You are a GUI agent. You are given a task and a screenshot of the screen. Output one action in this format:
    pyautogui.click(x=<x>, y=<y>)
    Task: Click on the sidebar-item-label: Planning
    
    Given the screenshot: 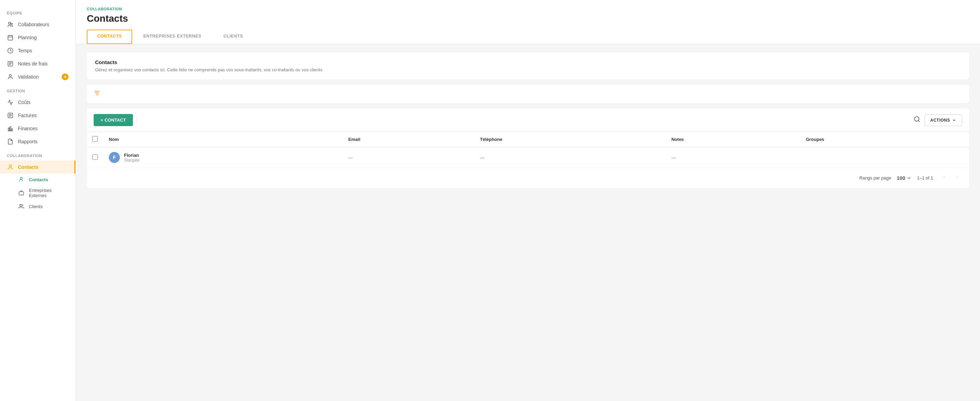 What is the action you would take?
    pyautogui.click(x=27, y=37)
    